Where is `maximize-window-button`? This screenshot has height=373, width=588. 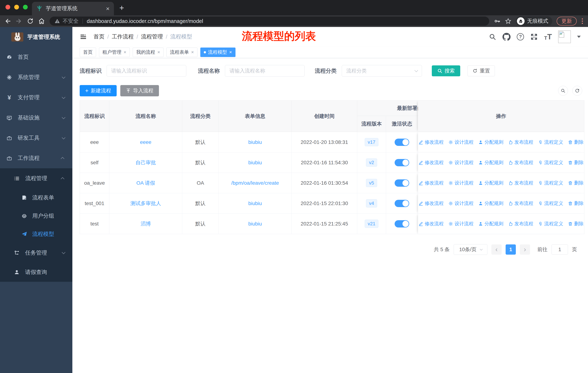 maximize-window-button is located at coordinates (25, 7).